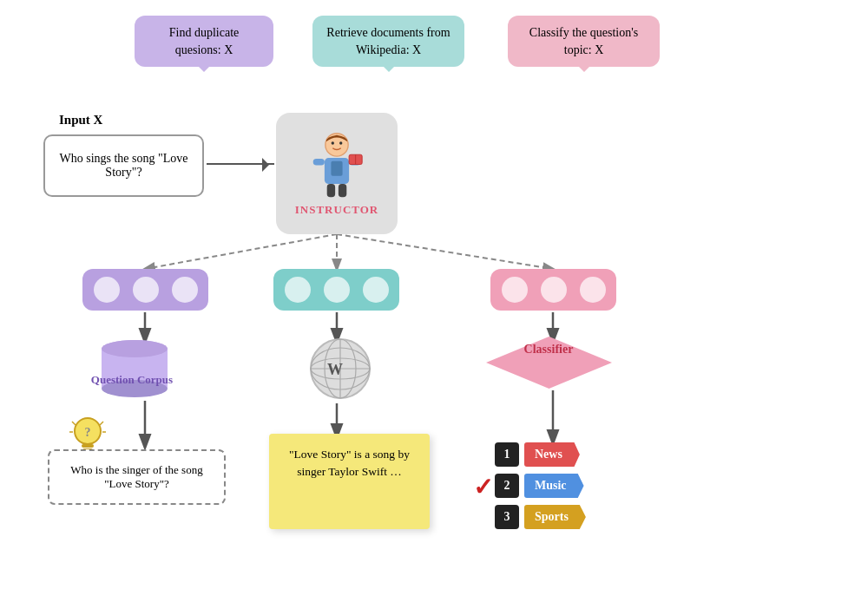 Image resolution: width=868 pixels, height=602 pixels. Describe the element at coordinates (146, 290) in the screenshot. I see `module-bar-purple` at that location.